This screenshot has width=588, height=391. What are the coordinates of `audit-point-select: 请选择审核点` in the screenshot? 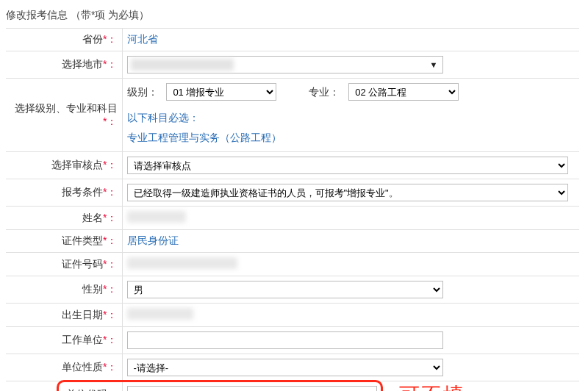 It's located at (348, 165).